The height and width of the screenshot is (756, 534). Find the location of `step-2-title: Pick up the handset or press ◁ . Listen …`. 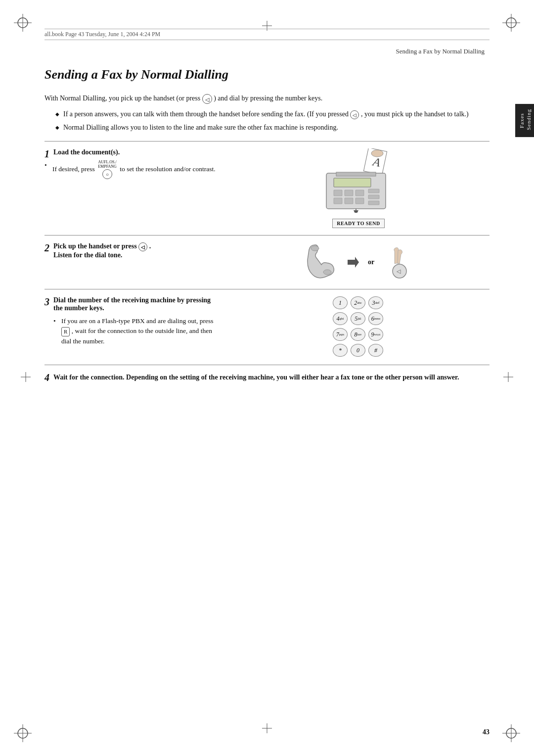

step-2-title: Pick up the handset or press ◁ . Listen … is located at coordinates (135, 251).